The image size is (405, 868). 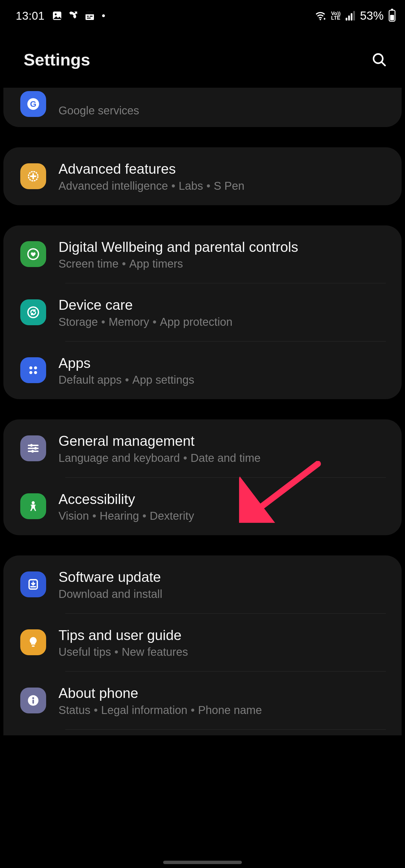 What do you see at coordinates (74, 516) in the screenshot?
I see `subtitle-part: Vision` at bounding box center [74, 516].